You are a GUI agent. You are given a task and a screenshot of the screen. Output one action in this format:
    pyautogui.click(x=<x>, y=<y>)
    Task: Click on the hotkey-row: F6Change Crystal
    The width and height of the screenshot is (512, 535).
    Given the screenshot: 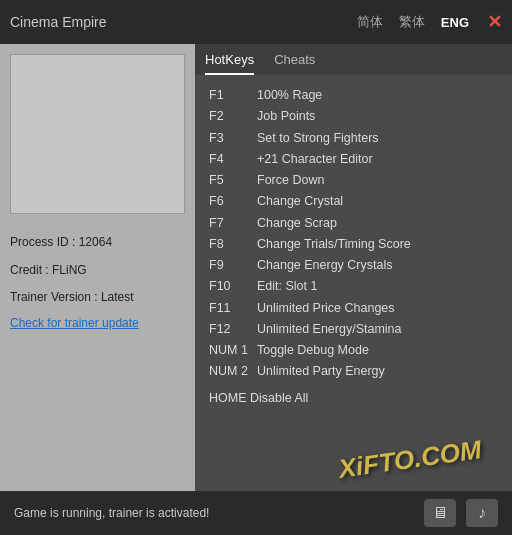 What is the action you would take?
    pyautogui.click(x=354, y=202)
    